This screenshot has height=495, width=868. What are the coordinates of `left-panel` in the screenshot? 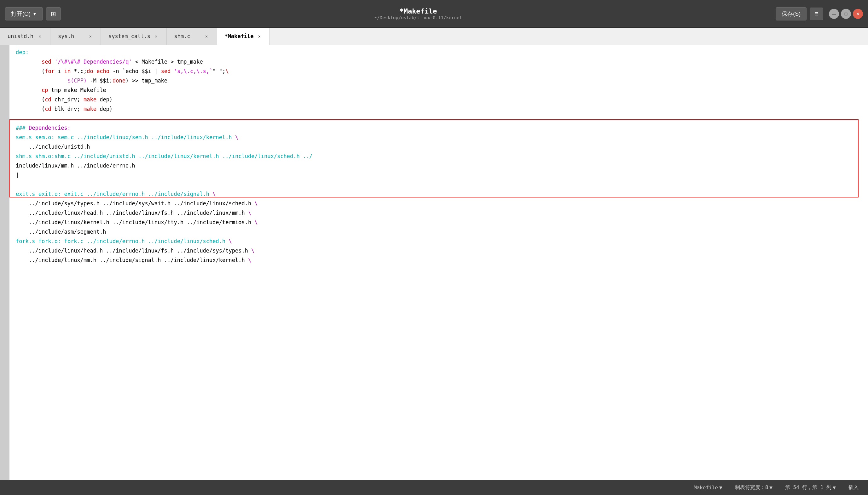 It's located at (5, 262).